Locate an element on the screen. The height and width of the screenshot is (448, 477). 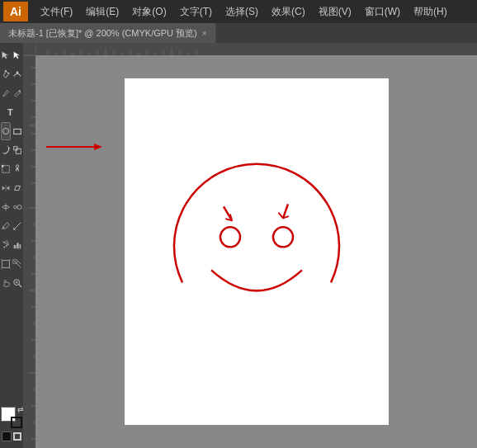
menu-window: 窗口(W) is located at coordinates (383, 12).